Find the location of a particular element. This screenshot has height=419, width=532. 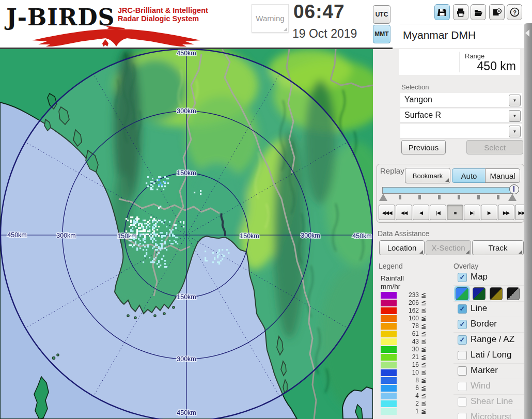

track-button: Track is located at coordinates (498, 248).